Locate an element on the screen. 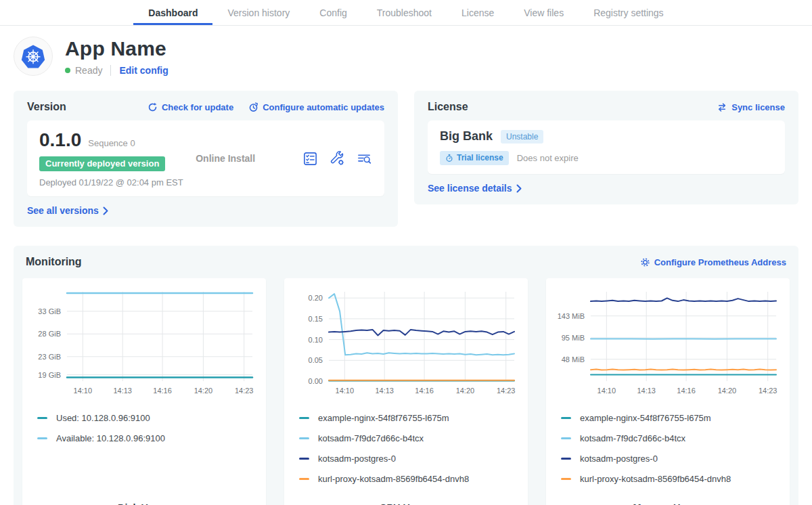  monitoring-title: Monitoring is located at coordinates (54, 262).